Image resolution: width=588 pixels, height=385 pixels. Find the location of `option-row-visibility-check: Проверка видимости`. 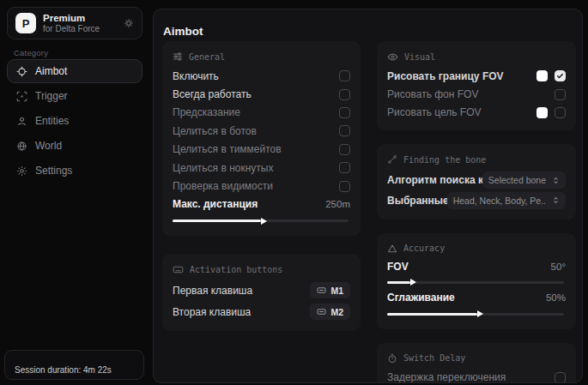

option-row-visibility-check: Проверка видимости is located at coordinates (261, 185).